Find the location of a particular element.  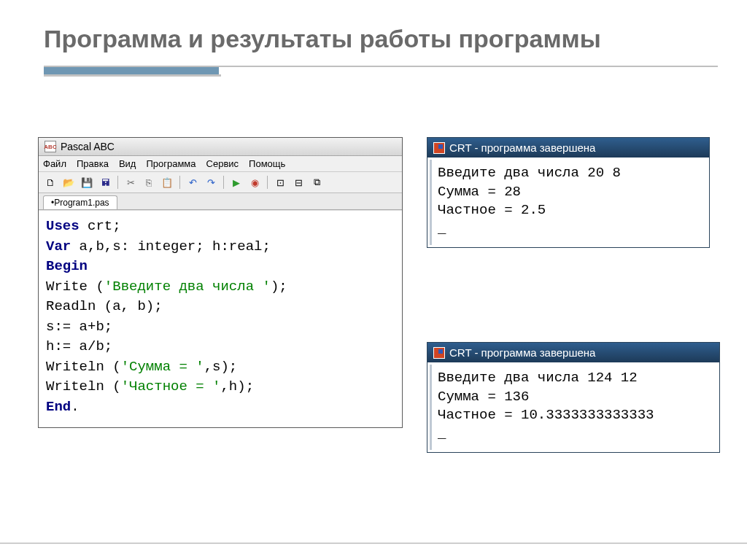

ide-titlebar: ABC Pascal ABC is located at coordinates (220, 147).